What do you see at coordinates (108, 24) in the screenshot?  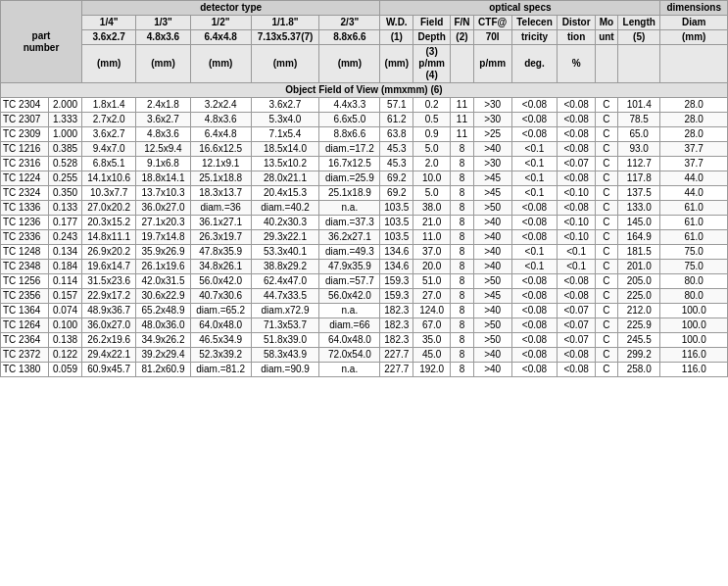 I see `size-14-header: 1/4"` at bounding box center [108, 24].